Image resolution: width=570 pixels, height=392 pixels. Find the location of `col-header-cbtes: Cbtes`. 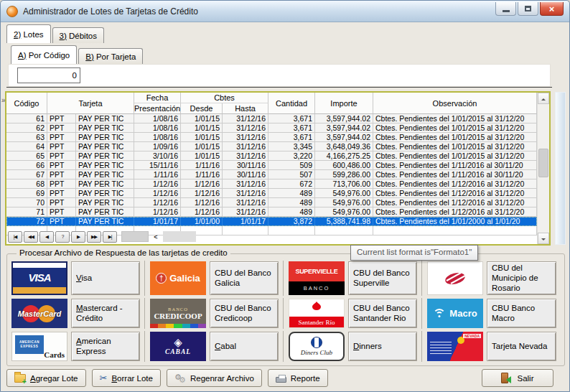

col-header-cbtes: Cbtes is located at coordinates (225, 98).